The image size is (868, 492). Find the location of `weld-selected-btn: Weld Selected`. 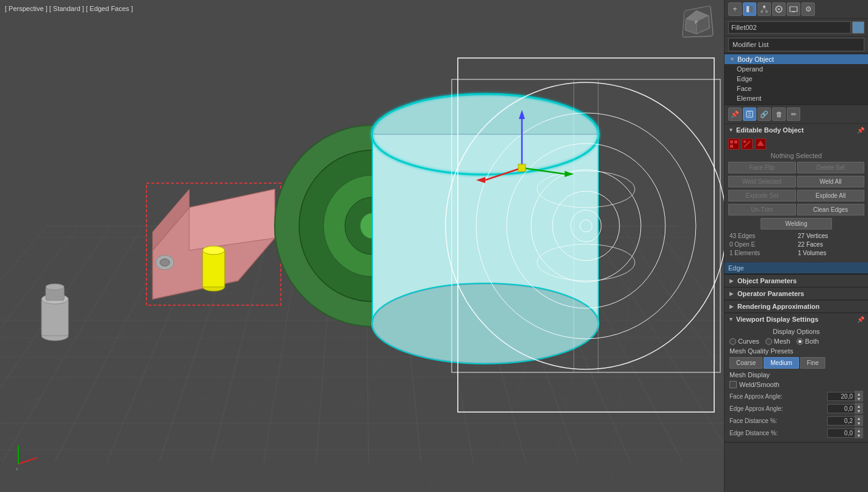

weld-selected-btn: Weld Selected is located at coordinates (762, 182).